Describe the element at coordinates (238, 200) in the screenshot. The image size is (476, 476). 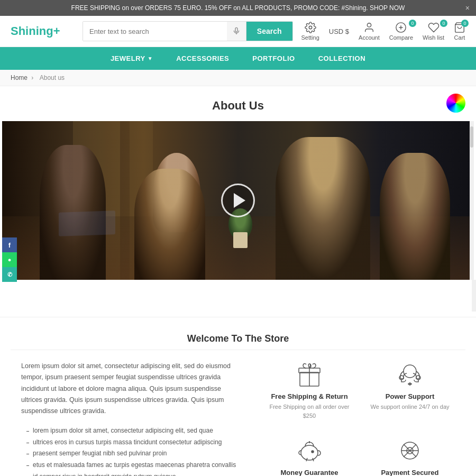
I see `play-button` at that location.